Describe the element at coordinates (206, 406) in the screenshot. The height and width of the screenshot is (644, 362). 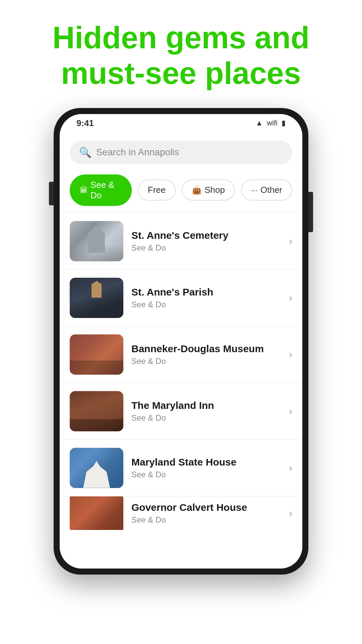
I see `place-name-inn: The Maryland Inn` at that location.